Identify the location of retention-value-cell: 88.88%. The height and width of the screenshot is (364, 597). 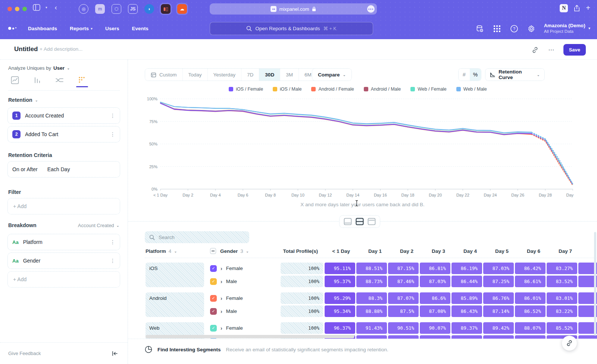
(372, 311).